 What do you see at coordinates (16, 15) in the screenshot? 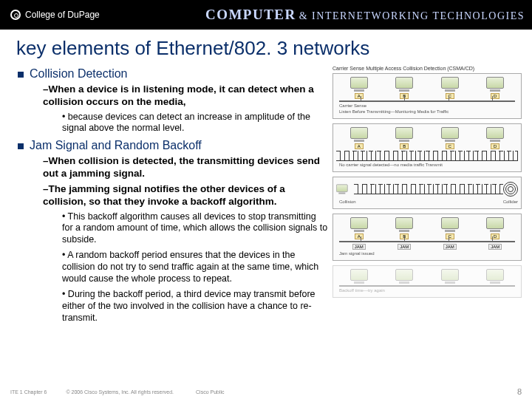
I see `logo-icon` at bounding box center [16, 15].